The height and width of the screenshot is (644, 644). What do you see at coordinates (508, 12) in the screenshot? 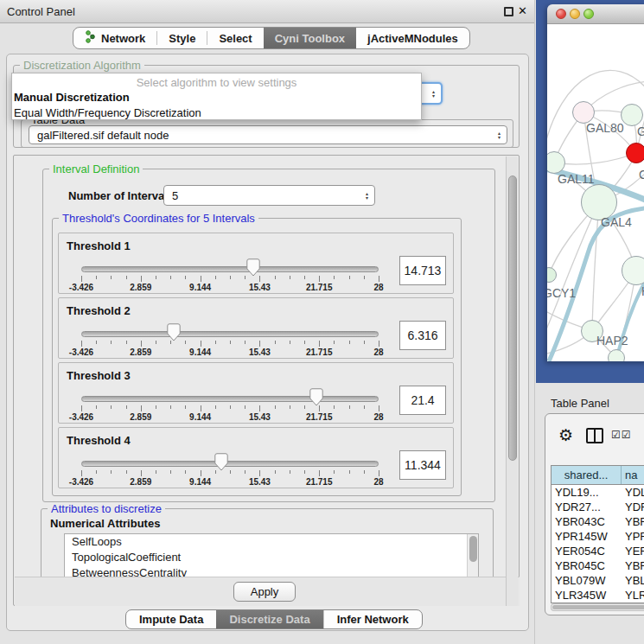
I see `float-window-icon` at bounding box center [508, 12].